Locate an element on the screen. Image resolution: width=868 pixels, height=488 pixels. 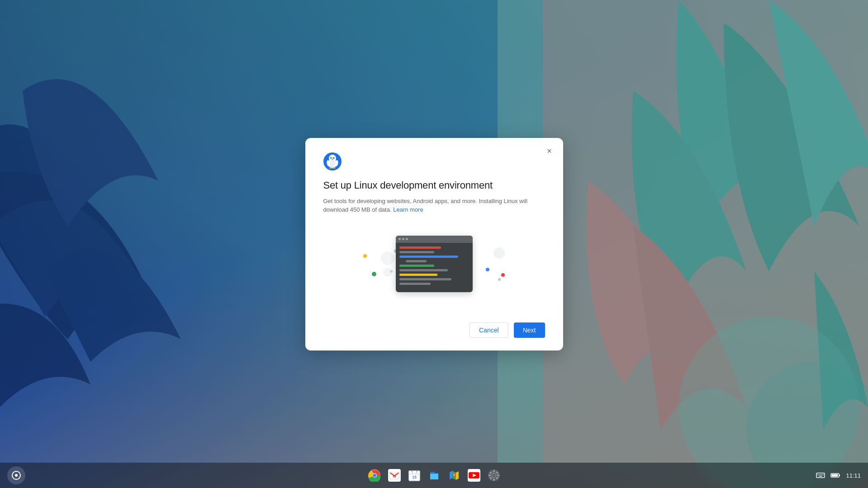
dot-blue is located at coordinates (488, 270).